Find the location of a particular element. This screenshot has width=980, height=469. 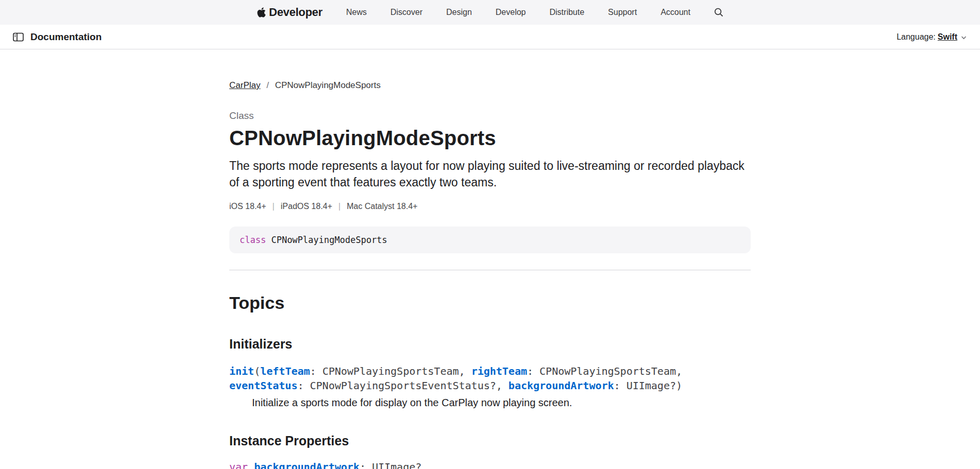

chevron-down-icon is located at coordinates (963, 37).